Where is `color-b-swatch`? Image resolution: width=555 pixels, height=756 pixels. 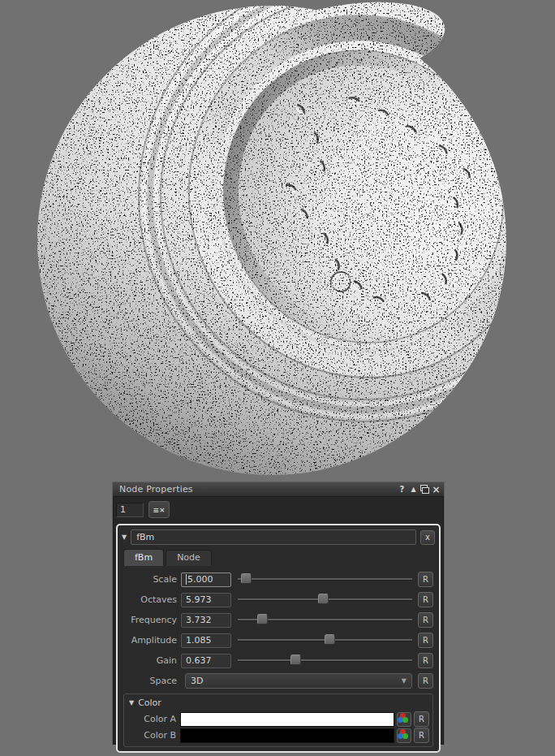 color-b-swatch is located at coordinates (287, 736).